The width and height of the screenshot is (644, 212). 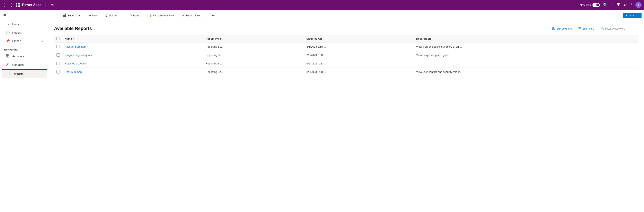 I want to click on select-all-checkbox, so click(x=58, y=39).